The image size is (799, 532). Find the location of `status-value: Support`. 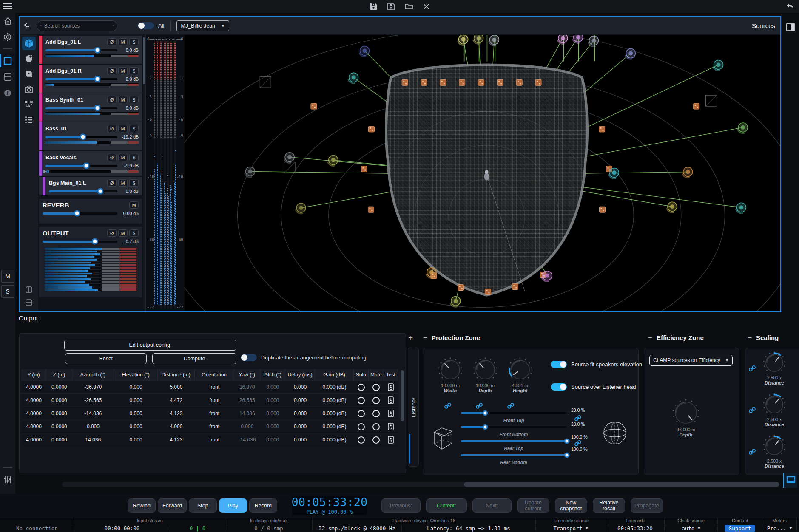

status-value: Support is located at coordinates (740, 528).